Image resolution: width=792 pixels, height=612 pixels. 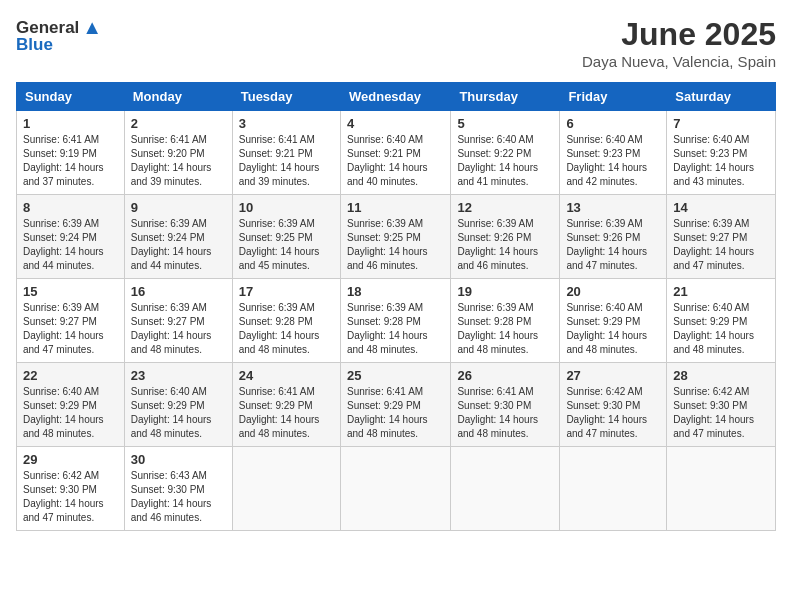 I want to click on day-info: Sunrise: 6:41 AMSunset: 9:21 PMDaylight:…, so click(x=286, y=161).